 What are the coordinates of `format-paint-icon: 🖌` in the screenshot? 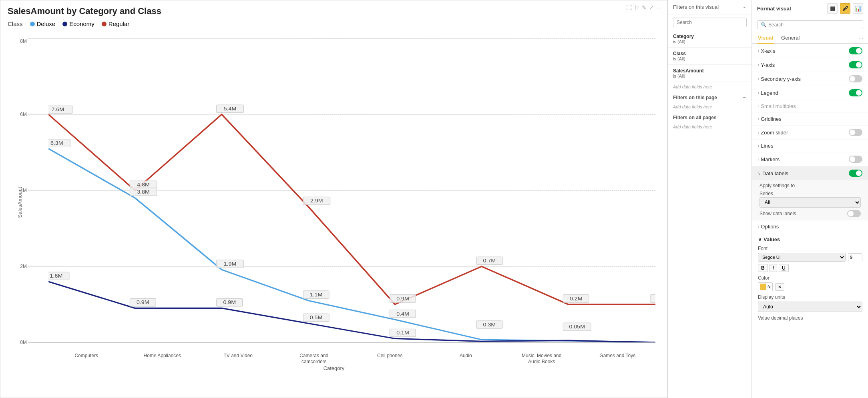 It's located at (845, 8).